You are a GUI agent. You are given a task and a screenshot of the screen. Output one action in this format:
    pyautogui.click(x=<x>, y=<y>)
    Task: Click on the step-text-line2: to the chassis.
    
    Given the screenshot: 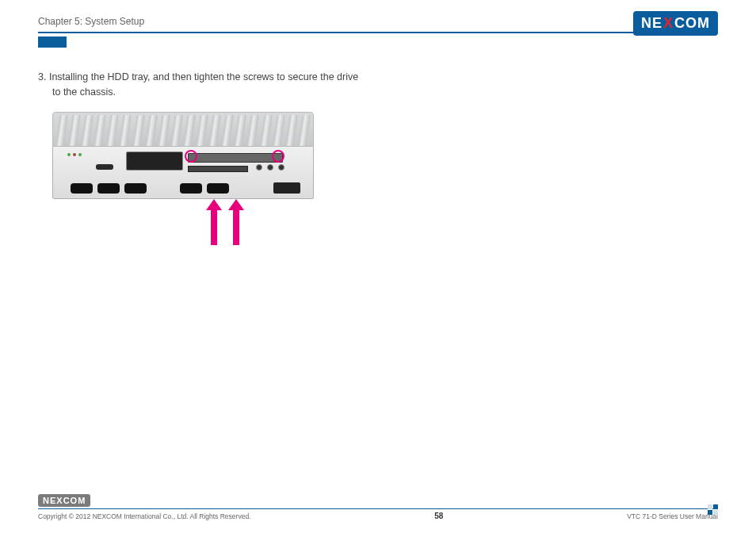 What is the action you would take?
    pyautogui.click(x=208, y=92)
    